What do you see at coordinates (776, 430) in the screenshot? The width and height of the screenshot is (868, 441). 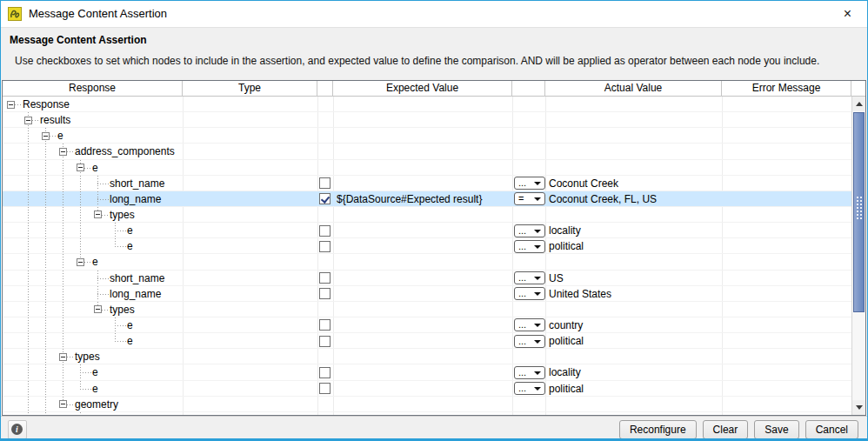 I see `save-button: Save` at bounding box center [776, 430].